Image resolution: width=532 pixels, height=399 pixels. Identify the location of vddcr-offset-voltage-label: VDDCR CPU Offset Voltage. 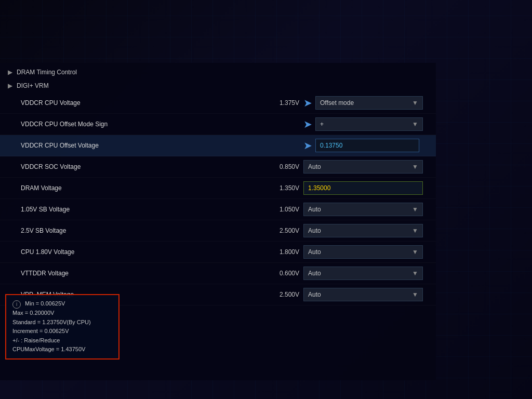
(139, 145).